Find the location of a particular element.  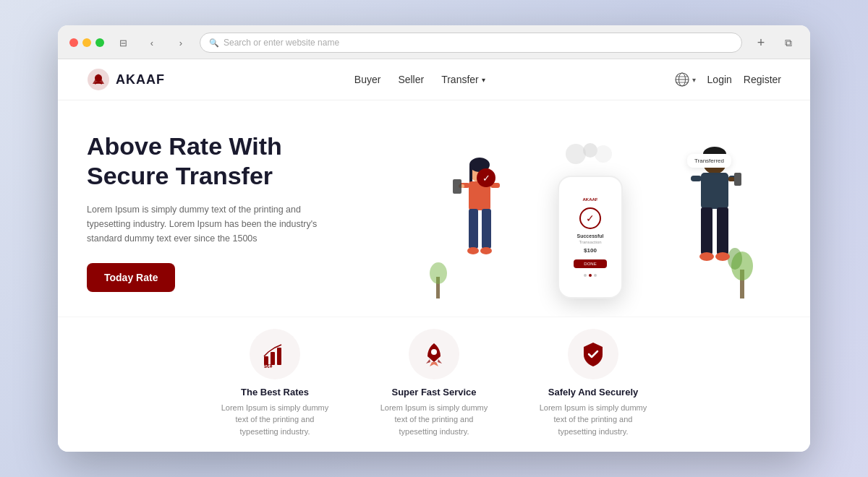

secure-desc: Lorem Ipsum is simply dummy text of the … is located at coordinates (593, 420).